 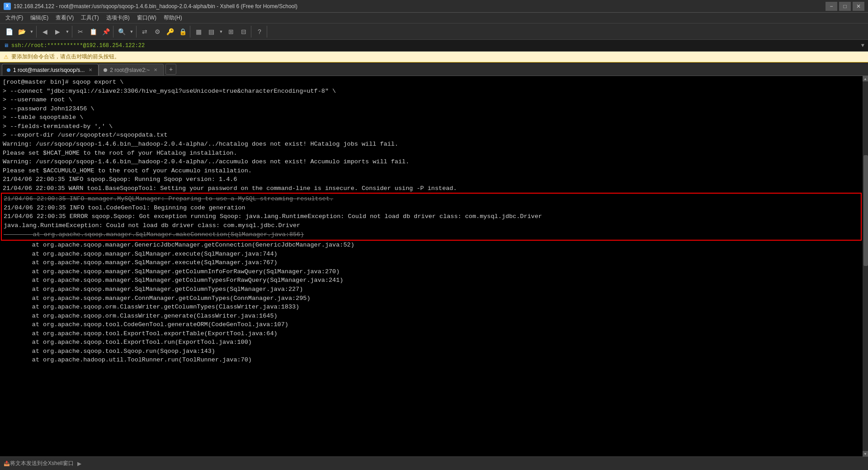 I want to click on line-8: Warning: /usr/sqoop/sqoop-1.4.6.bin__had…, so click(x=431, y=144).